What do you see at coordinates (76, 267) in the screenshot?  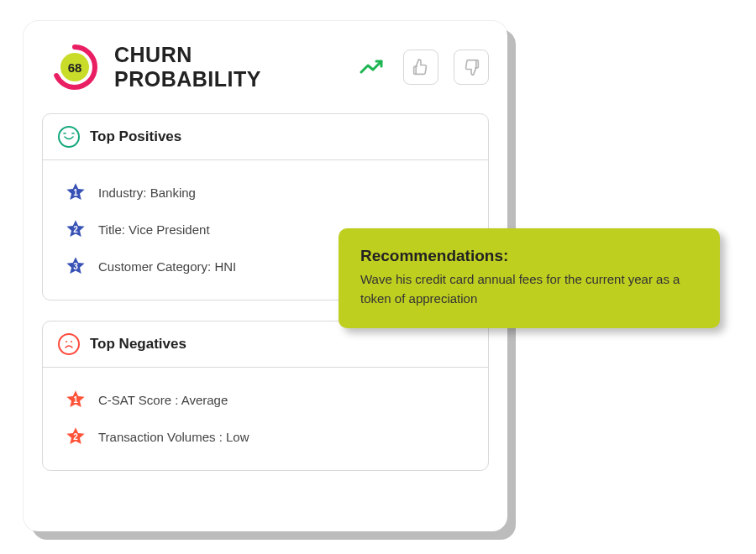 I see `star-number: 3` at bounding box center [76, 267].